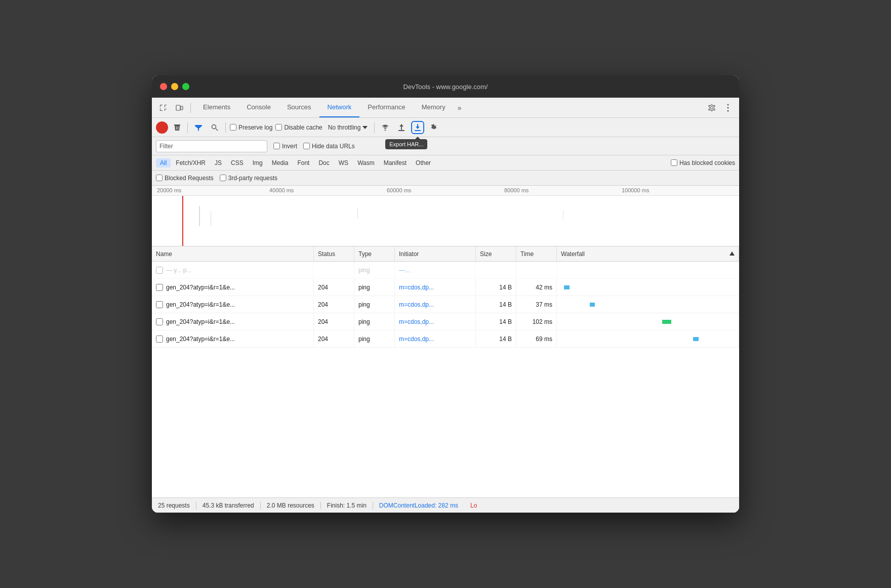  Describe the element at coordinates (314, 146) in the screenshot. I see `filter-options: Invert Hide data URLs` at that location.